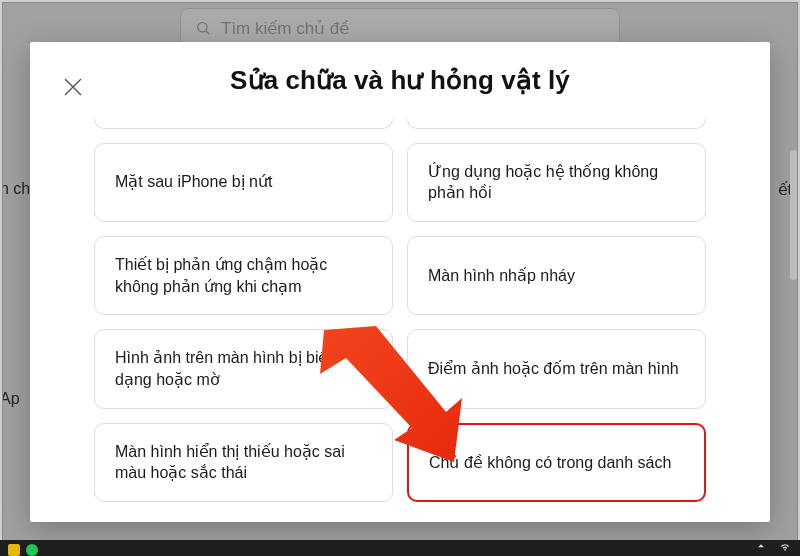 This screenshot has height=556, width=800. I want to click on option-pixels-spots: Điểm ảnh hoặc đốm trên màn hình, so click(556, 368).